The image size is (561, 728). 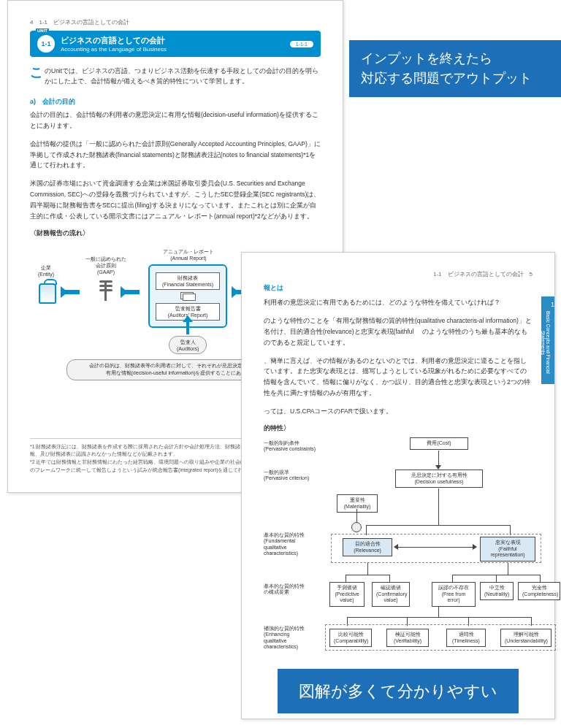 I want to click on tab-text: Basic Concepts and Financial Statements, so click(x=546, y=342).